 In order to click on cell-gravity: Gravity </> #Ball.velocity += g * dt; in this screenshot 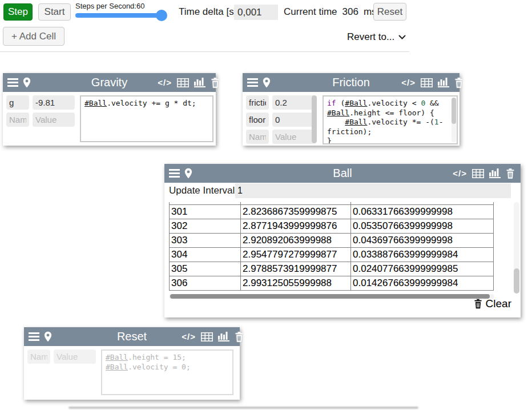, I will do `click(110, 110)`.